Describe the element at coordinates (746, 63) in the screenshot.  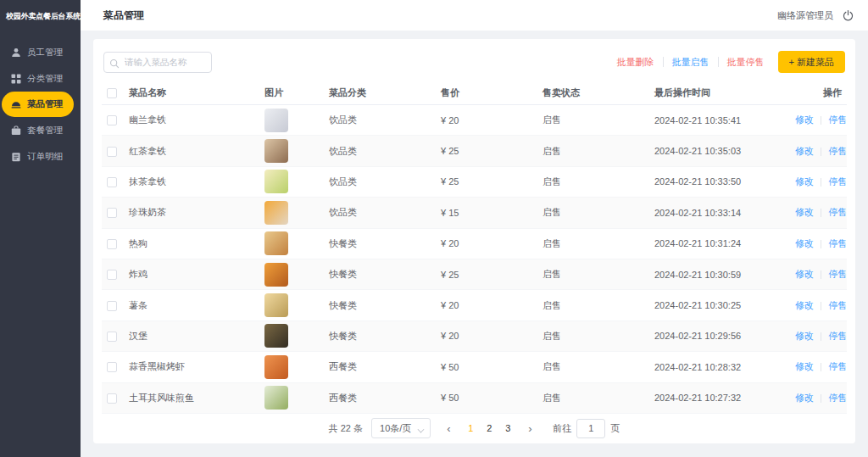
I see `batch-disable-button: 批量停售` at that location.